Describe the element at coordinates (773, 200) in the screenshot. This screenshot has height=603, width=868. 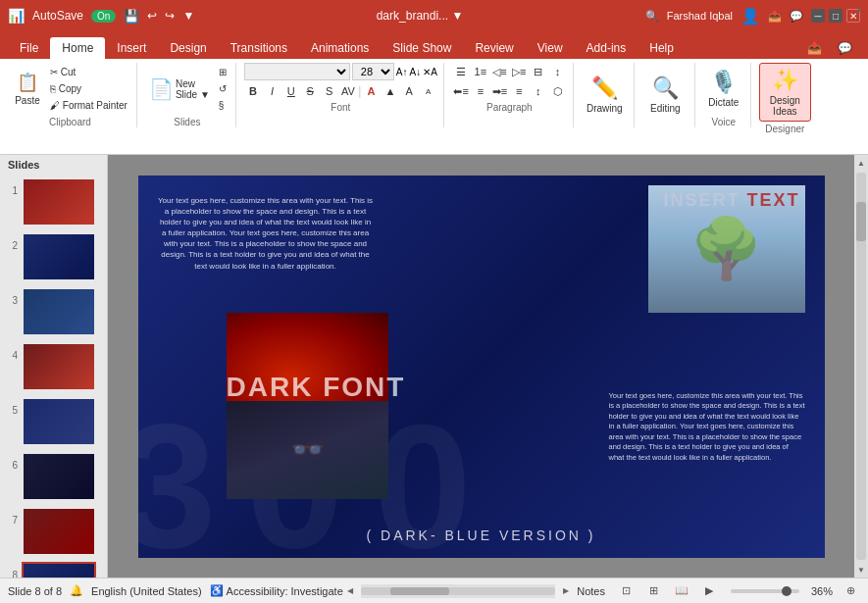
I see `text-word: TEXT` at that location.